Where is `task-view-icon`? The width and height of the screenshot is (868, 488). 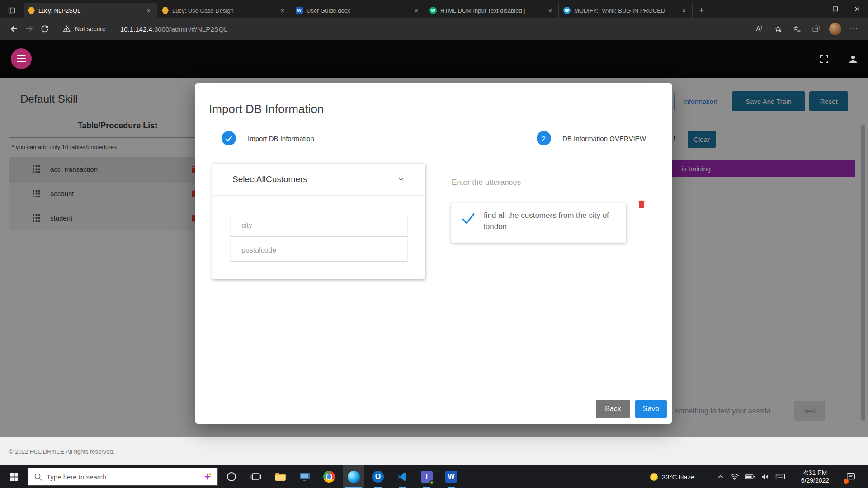 task-view-icon is located at coordinates (256, 477).